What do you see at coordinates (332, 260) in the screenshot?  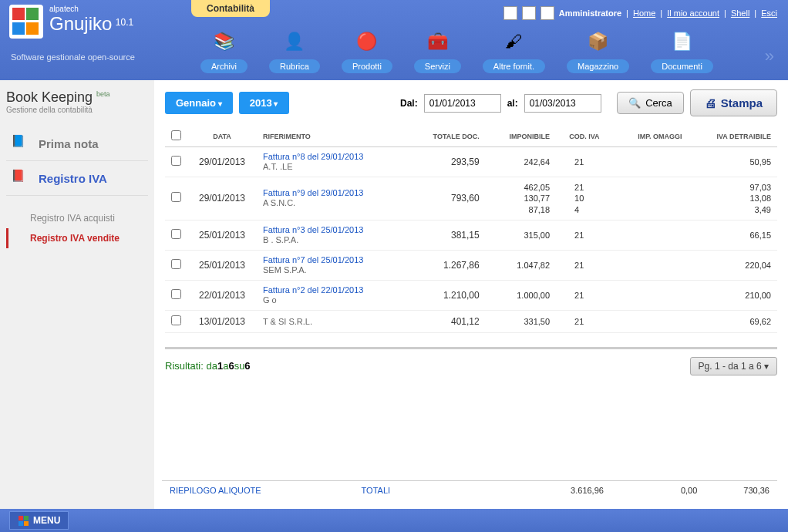 I see `invoice-link: Fattura n°7 del 25/01/2013` at bounding box center [332, 260].